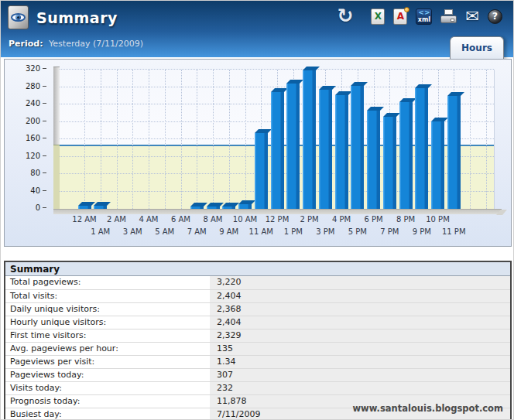 The height and width of the screenshot is (420, 514). Describe the element at coordinates (477, 48) in the screenshot. I see `tab-hours: Hours` at that location.